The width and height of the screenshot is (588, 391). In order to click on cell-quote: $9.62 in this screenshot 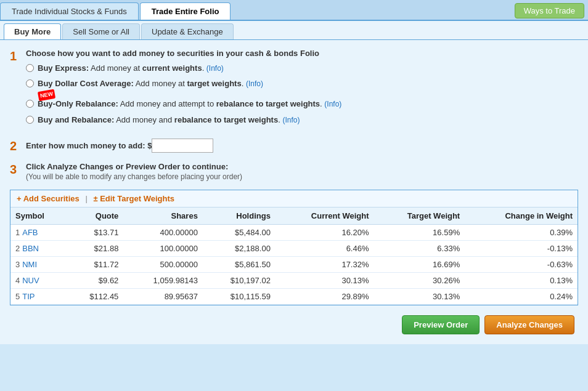, I will do `click(96, 280)`.